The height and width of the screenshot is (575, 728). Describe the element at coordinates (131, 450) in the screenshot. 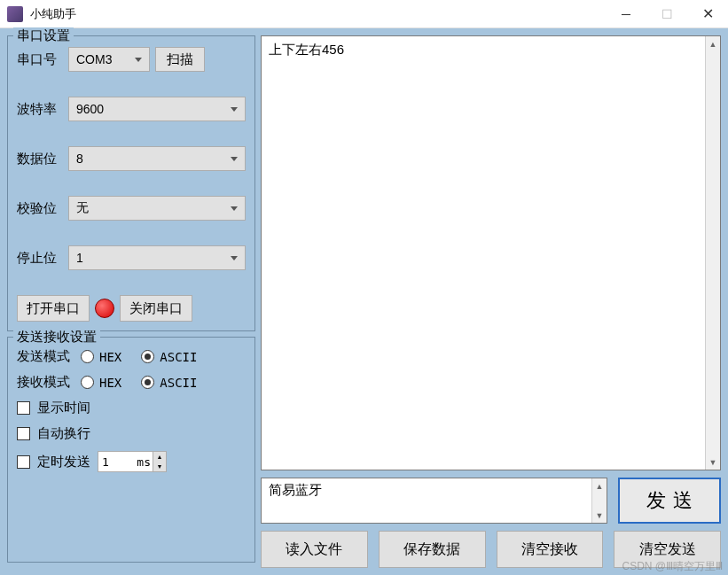

I see `txrx-settings-group: 发送接收设置 发送模式 HEX ASCII 接收模式 HEX` at that location.